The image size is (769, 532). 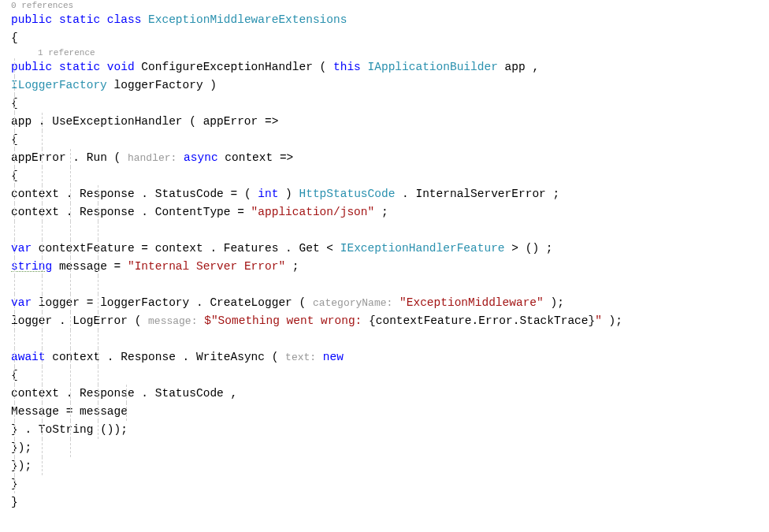 What do you see at coordinates (384, 411) in the screenshot?
I see `code-line: Message = message` at bounding box center [384, 411].